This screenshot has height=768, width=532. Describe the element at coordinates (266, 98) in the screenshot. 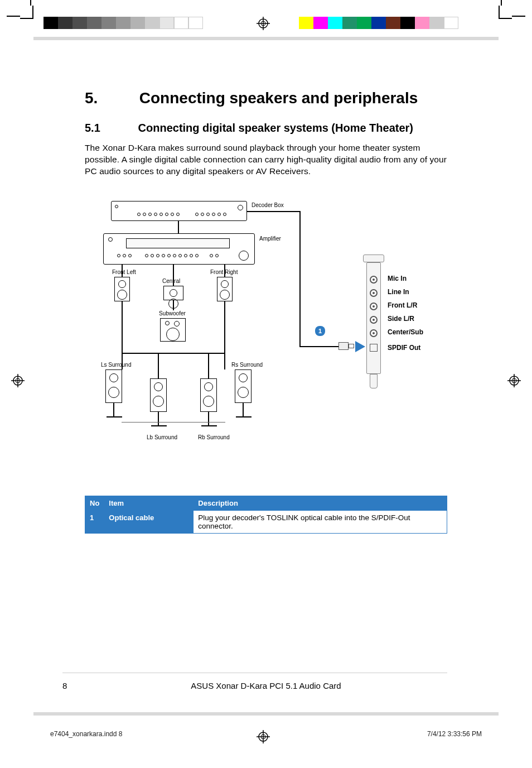

I see `section-heading: 5. Connecting speakers and peripherals` at that location.